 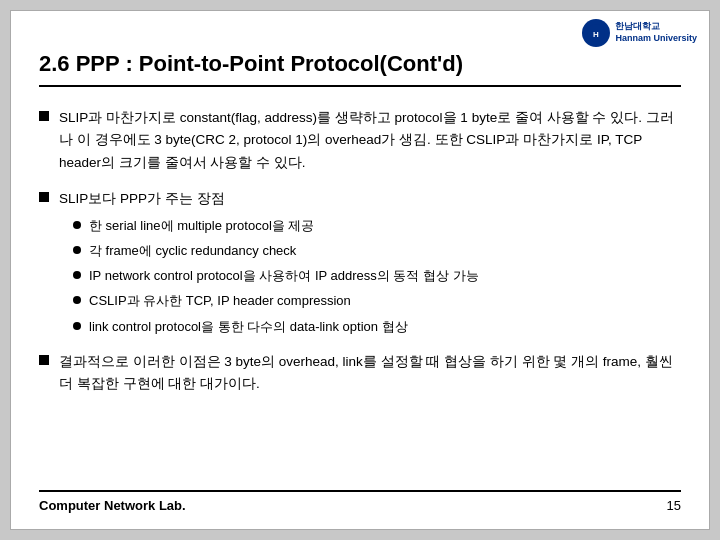 I want to click on bullet-text-3: 결과적으로 이러한 이점은 3 byte의 overhead, link를 설정…, so click(x=370, y=374).